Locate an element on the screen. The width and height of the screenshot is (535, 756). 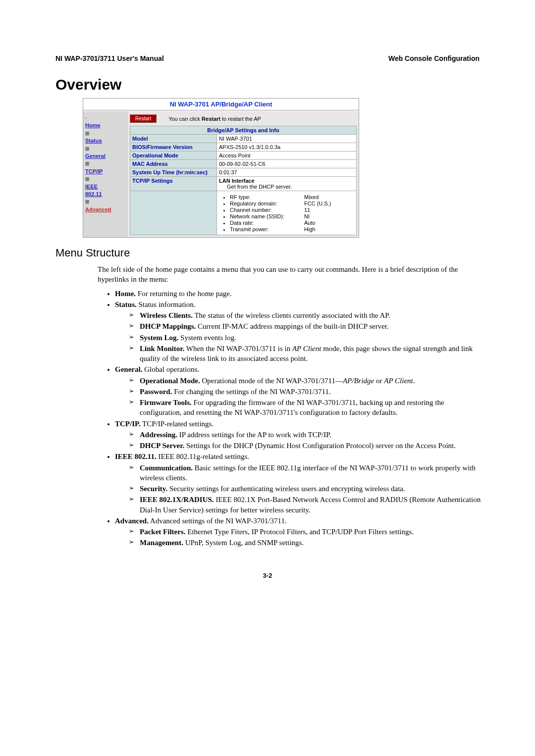
bios-label: BIOS/Firmware Version is located at coordinates (173, 148).